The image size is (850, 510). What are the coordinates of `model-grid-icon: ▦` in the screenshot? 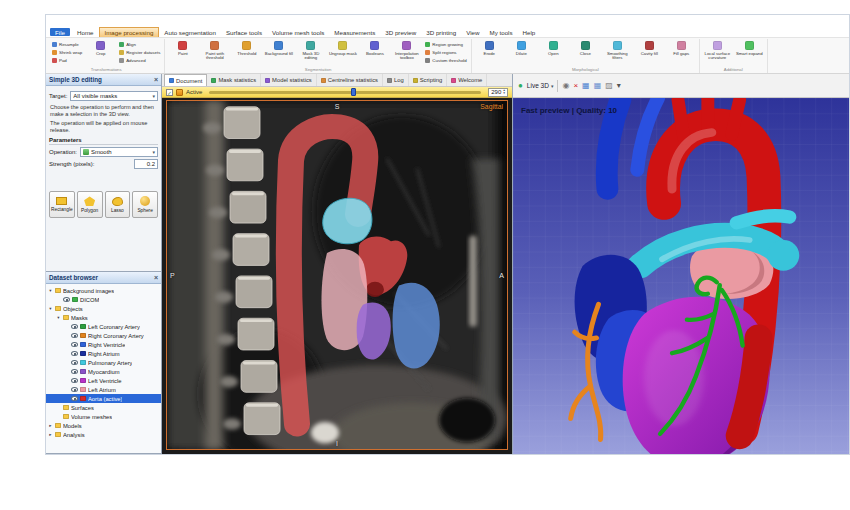 It's located at (598, 86).